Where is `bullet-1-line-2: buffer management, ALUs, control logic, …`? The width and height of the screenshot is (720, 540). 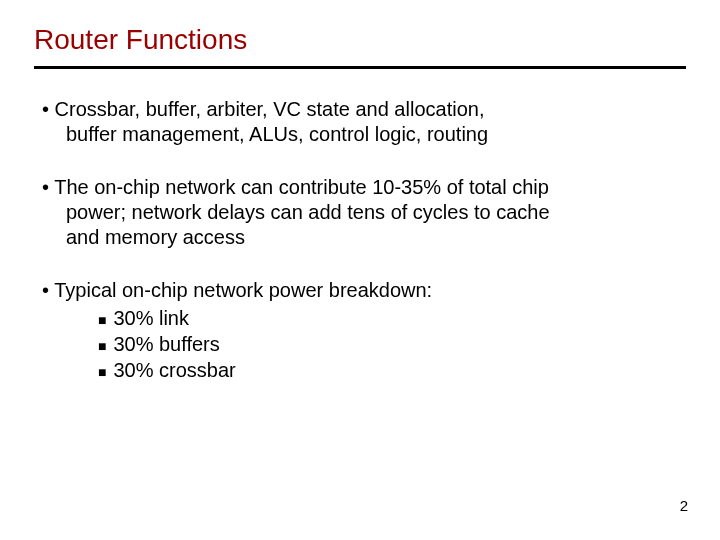 bullet-1-line-2: buffer management, ALUs, control logic, … is located at coordinates (364, 134).